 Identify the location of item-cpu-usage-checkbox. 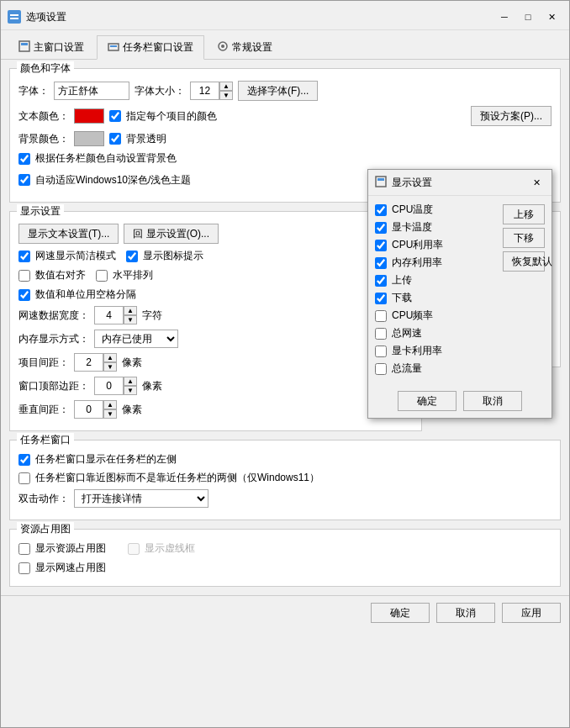
(381, 245).